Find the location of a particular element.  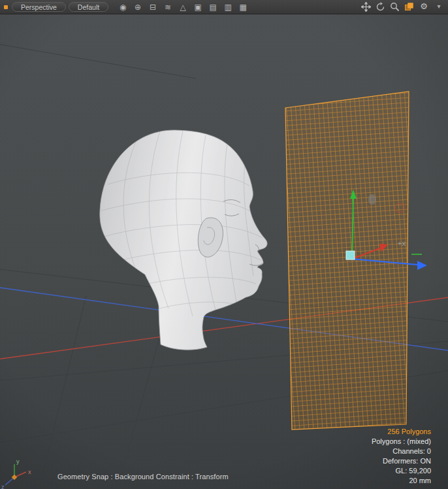

stat-gl: GL: 59,200 is located at coordinates (401, 471).